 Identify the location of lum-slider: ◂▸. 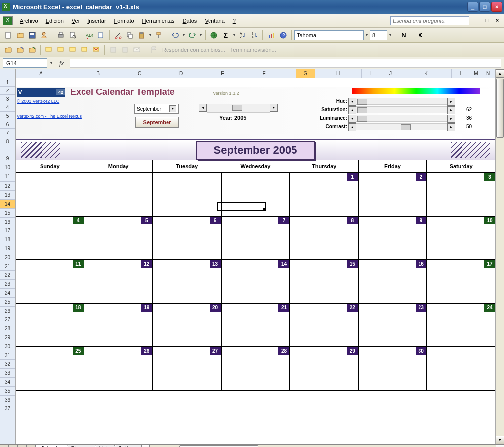
(402, 118).